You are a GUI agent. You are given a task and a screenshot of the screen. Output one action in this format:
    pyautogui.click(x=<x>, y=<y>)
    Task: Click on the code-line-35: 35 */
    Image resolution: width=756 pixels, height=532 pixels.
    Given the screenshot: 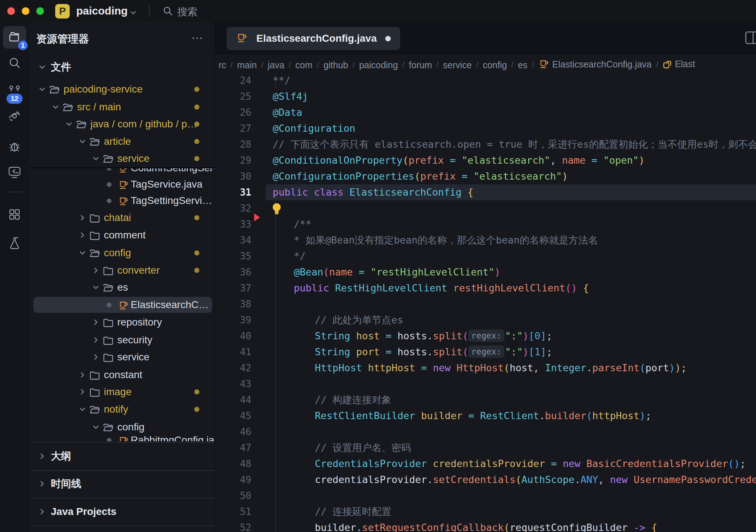 What is the action you would take?
    pyautogui.click(x=485, y=256)
    